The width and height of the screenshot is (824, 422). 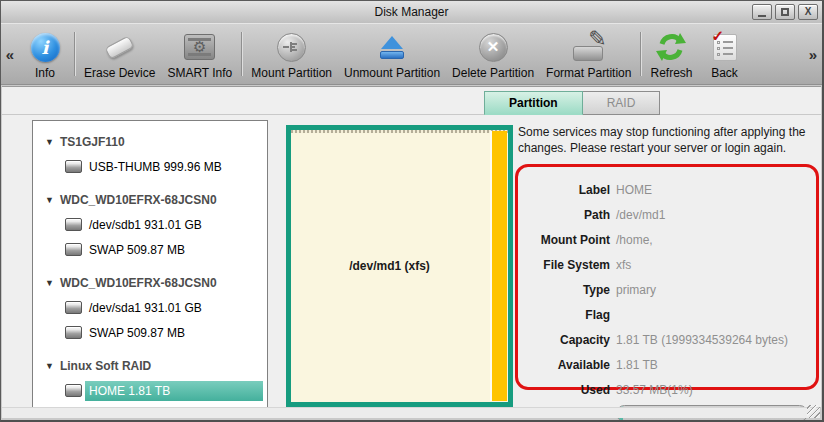 I want to click on detail-key: File System, so click(x=568, y=265).